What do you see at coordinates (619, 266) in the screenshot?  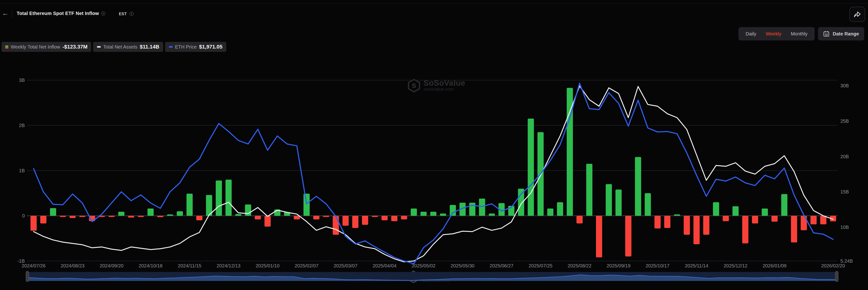 I see `x-axis-label: 2025/09/19` at bounding box center [619, 266].